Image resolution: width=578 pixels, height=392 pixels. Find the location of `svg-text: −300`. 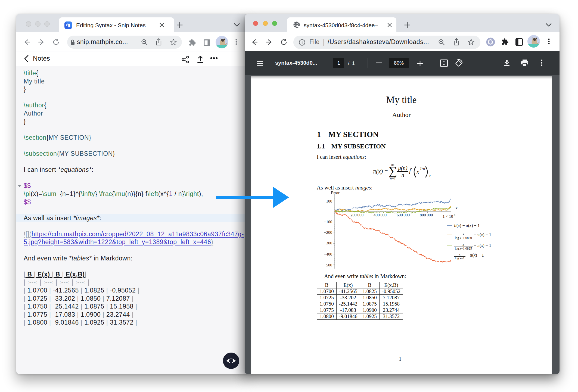

svg-text: −300 is located at coordinates (328, 243).